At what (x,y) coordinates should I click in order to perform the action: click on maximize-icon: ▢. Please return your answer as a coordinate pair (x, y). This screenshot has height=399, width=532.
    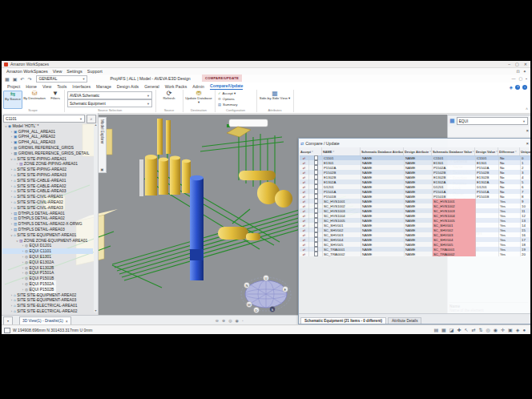
    Looking at the image, I should click on (518, 64).